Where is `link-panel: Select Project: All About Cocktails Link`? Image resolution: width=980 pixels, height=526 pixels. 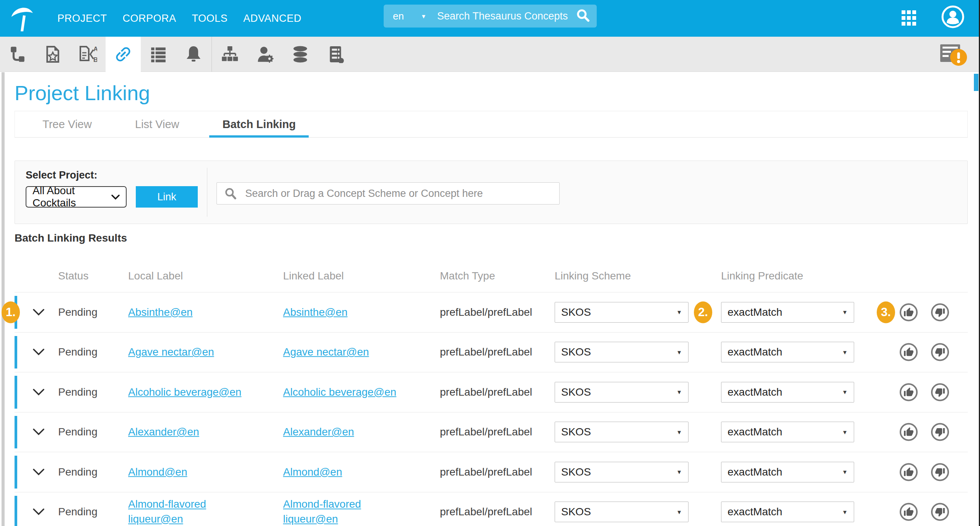 link-panel: Select Project: All About Cocktails Link is located at coordinates (491, 192).